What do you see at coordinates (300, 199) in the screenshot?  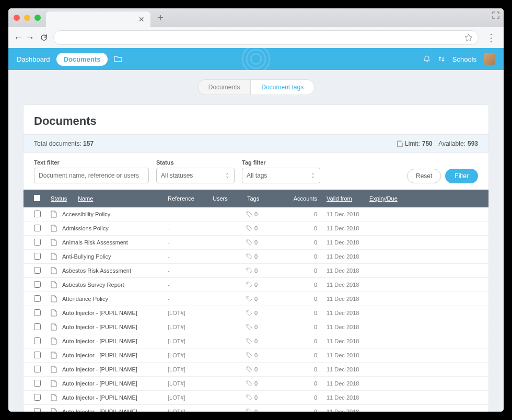 I see `col-accounts: Accounts` at bounding box center [300, 199].